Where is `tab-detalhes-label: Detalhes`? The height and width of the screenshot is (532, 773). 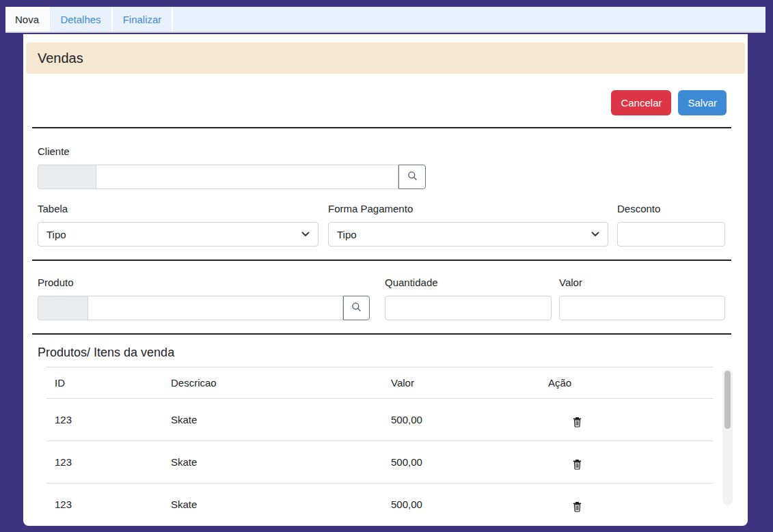
tab-detalhes-label: Detalhes is located at coordinates (81, 19).